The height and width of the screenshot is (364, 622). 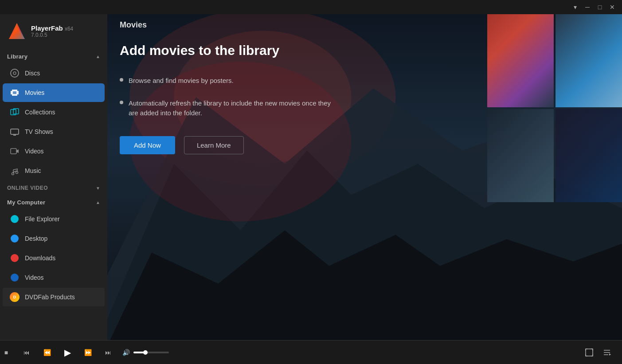 What do you see at coordinates (54, 278) in the screenshot?
I see `sidebar-item-videos-2: Videos` at bounding box center [54, 278].